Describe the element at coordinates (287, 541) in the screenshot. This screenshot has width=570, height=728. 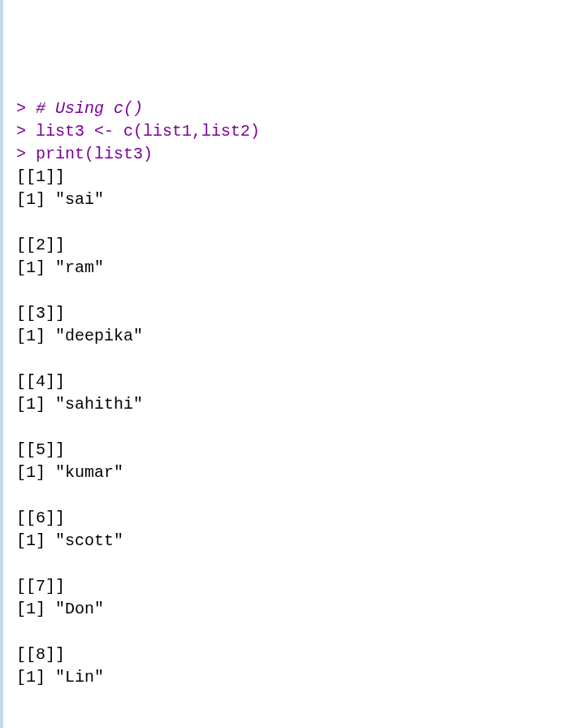
I see `list-value: [1] "scott"` at that location.